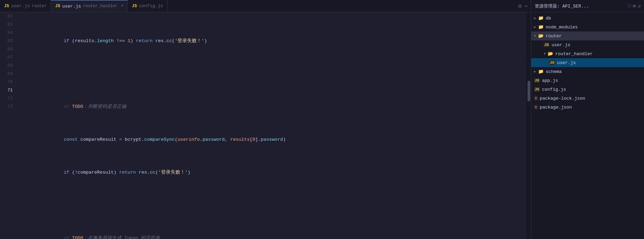 The height and width of the screenshot is (239, 644). I want to click on scrollbar-track, so click(529, 126).